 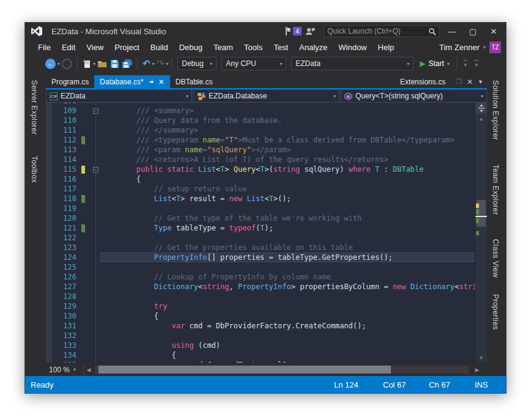 What do you see at coordinates (261, 218) in the screenshot?
I see `code-line-120: 120 // Get the type of the table we're w…` at bounding box center [261, 218].